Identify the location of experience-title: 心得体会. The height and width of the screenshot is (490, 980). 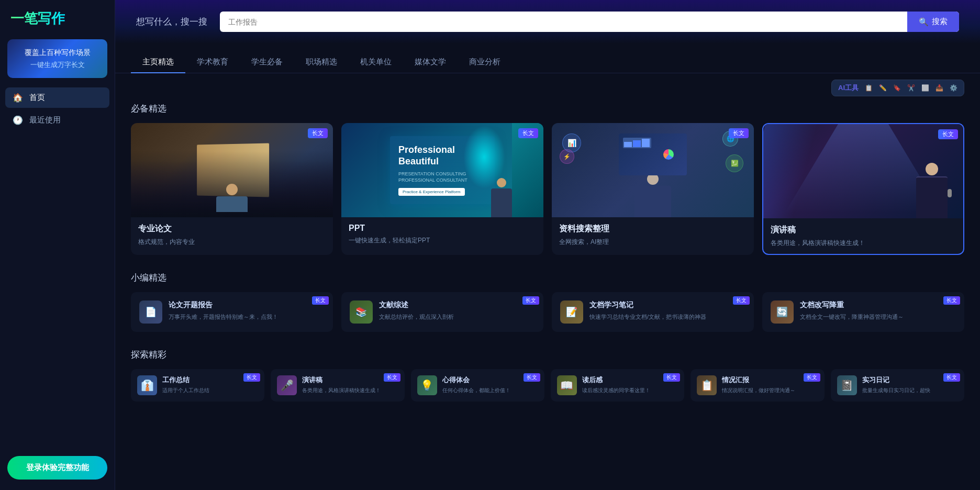
(476, 380).